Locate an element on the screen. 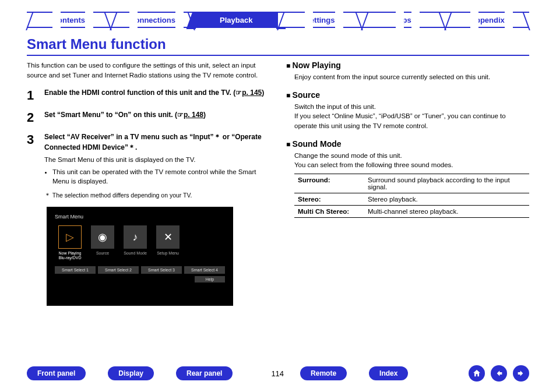  link-p145: p. 145 is located at coordinates (252, 93).